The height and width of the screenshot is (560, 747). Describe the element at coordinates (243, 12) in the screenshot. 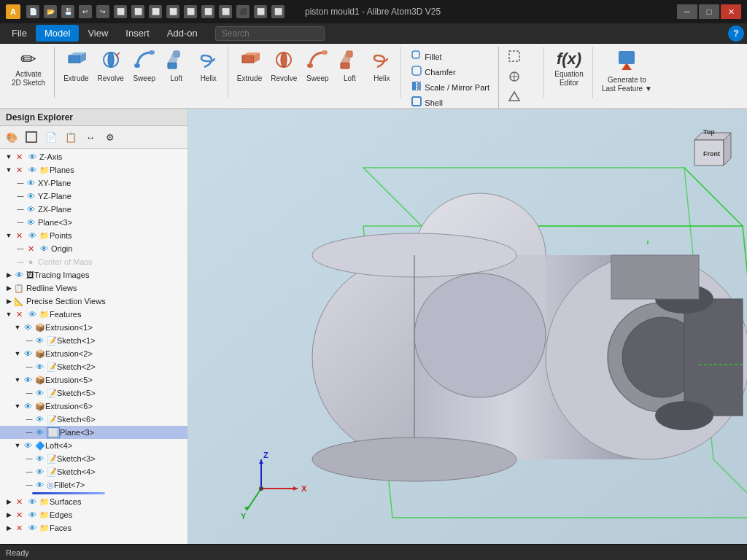

I see `tool8-icon: ⬛` at that location.